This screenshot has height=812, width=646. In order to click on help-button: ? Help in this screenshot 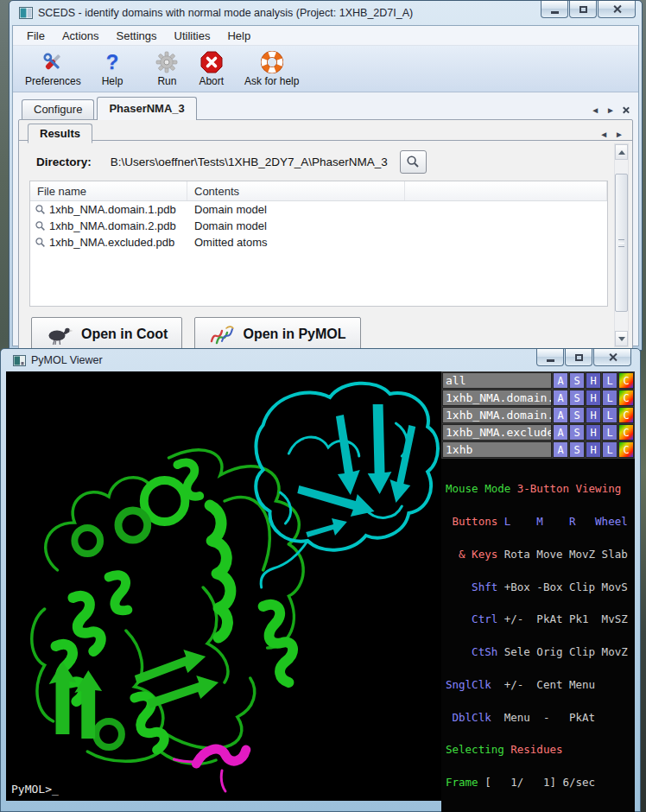, I will do `click(112, 69)`.